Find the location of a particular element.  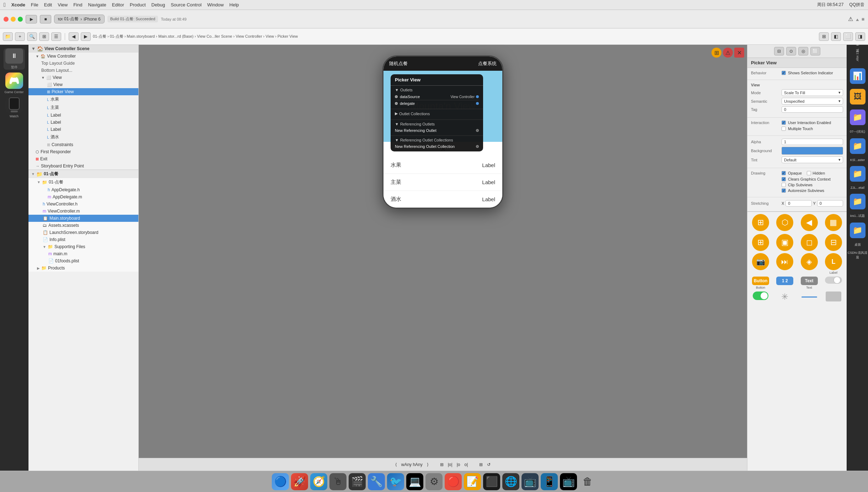

file-viewcontroller-m: m ViewController.m is located at coordinates (83, 211).